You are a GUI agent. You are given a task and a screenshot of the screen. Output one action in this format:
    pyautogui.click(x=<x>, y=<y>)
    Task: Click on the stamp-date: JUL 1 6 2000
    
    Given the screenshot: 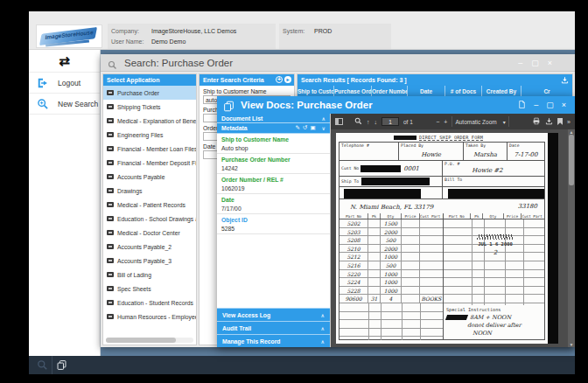 What is the action you would take?
    pyautogui.click(x=495, y=244)
    